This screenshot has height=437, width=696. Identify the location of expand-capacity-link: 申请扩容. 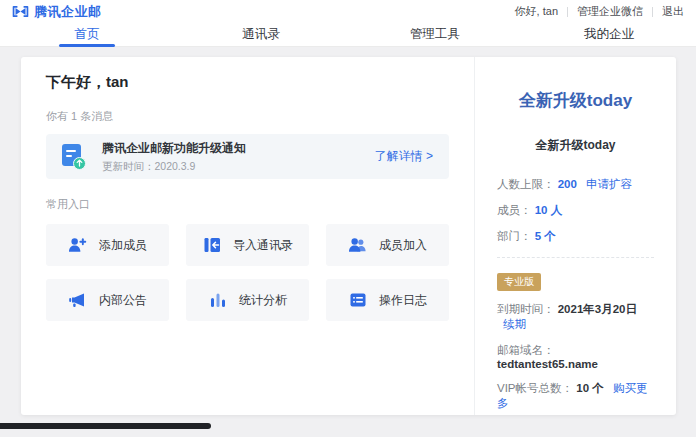
(609, 184).